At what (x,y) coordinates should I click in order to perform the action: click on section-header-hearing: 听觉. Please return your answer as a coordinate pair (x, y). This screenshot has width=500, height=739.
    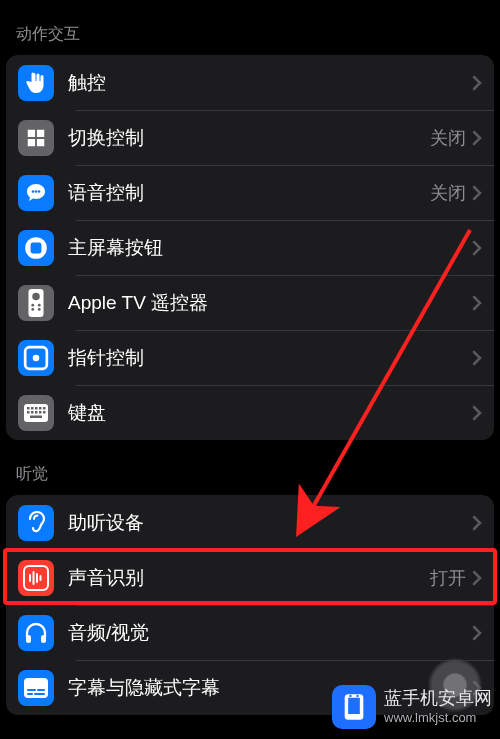
    Looking at the image, I should click on (250, 468).